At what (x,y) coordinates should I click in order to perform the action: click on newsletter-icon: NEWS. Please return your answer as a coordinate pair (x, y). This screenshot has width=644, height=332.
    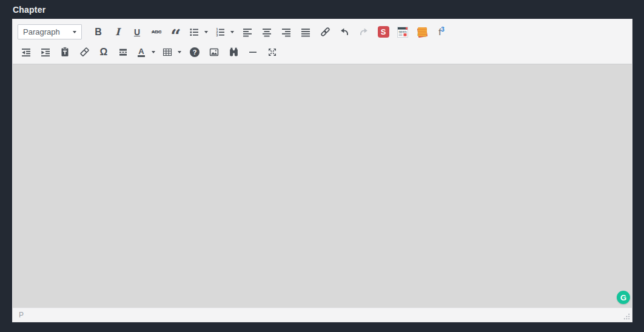
    Looking at the image, I should click on (403, 32).